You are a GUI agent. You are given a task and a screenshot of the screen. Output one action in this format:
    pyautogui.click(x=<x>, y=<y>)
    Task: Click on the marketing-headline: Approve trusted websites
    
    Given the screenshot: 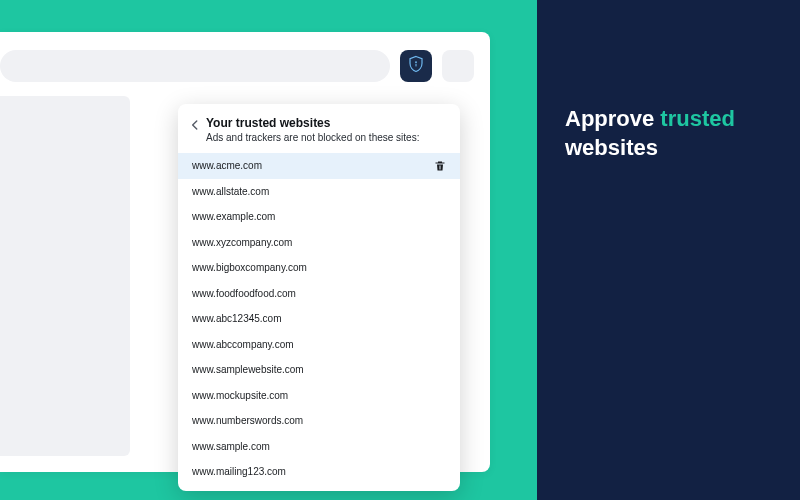 What is the action you would take?
    pyautogui.click(x=668, y=134)
    